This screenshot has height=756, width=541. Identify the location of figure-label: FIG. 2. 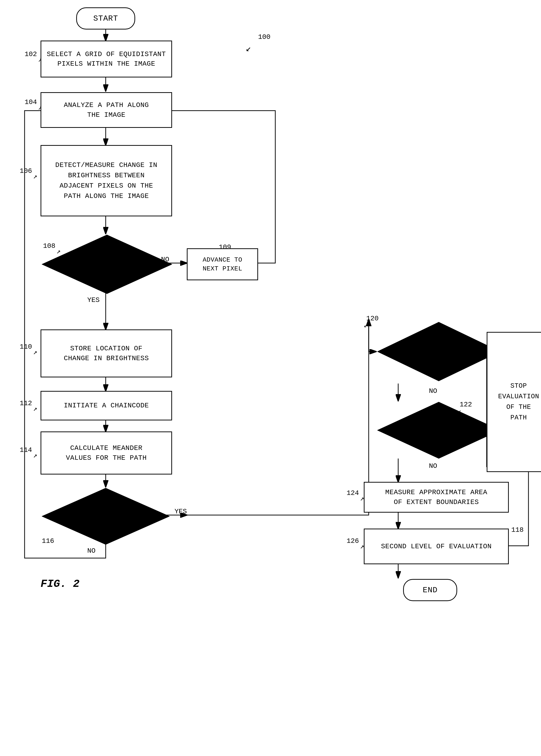
(60, 584).